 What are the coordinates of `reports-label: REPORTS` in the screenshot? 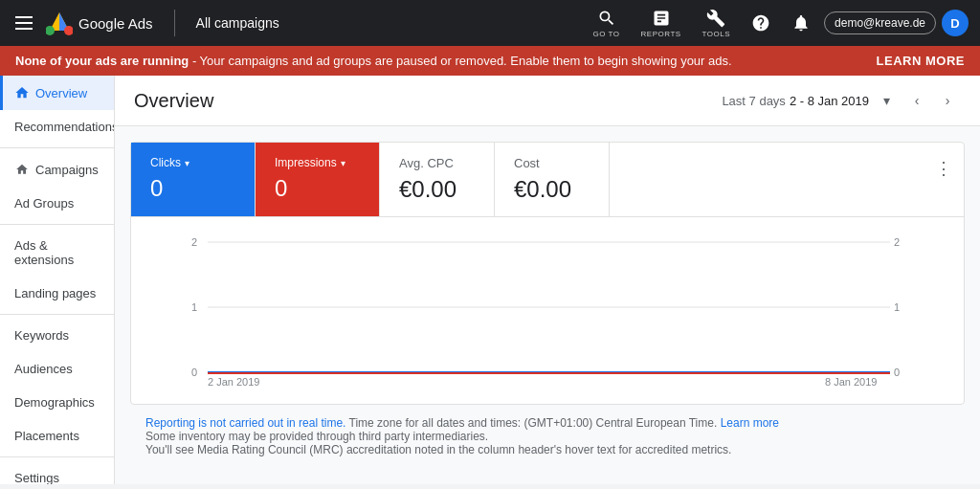 It's located at (661, 34).